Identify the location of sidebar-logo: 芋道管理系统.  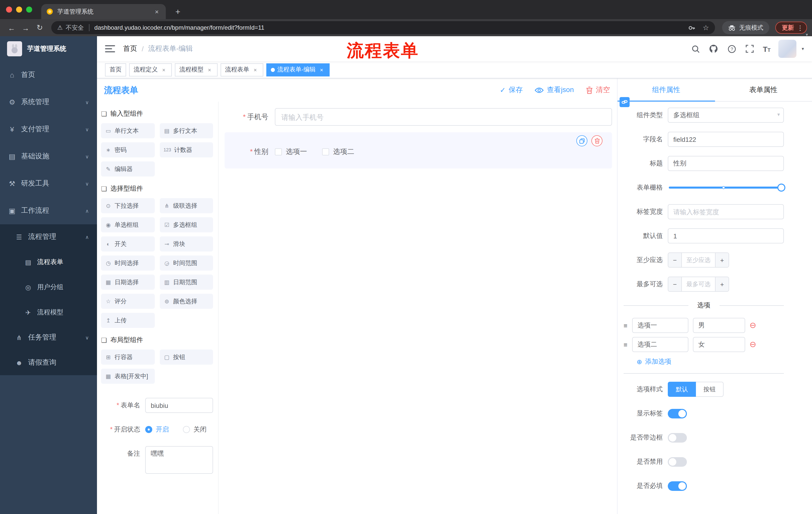
(49, 49).